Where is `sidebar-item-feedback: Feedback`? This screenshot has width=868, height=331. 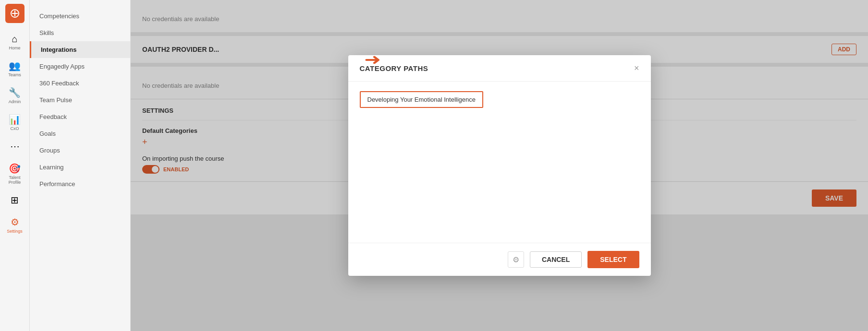
sidebar-item-feedback: Feedback is located at coordinates (80, 117).